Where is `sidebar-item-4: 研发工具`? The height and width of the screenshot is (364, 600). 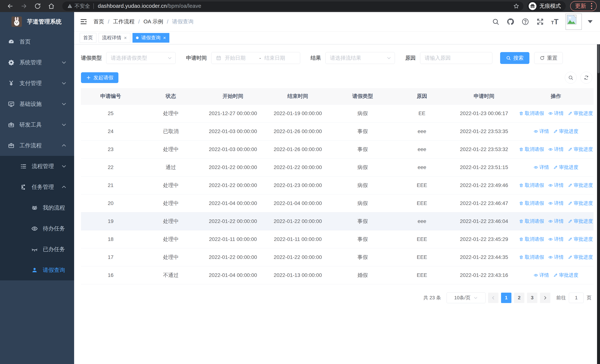 sidebar-item-4: 研发工具 is located at coordinates (37, 125).